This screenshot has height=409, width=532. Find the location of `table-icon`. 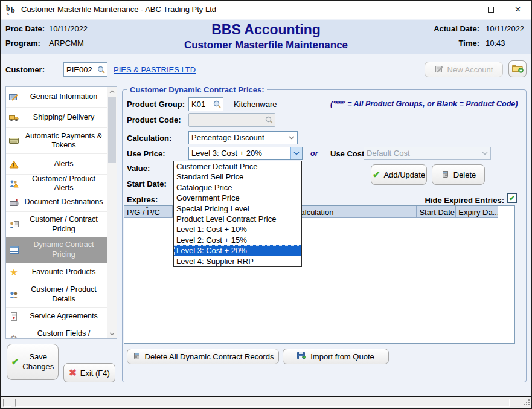

table-icon is located at coordinates (14, 250).